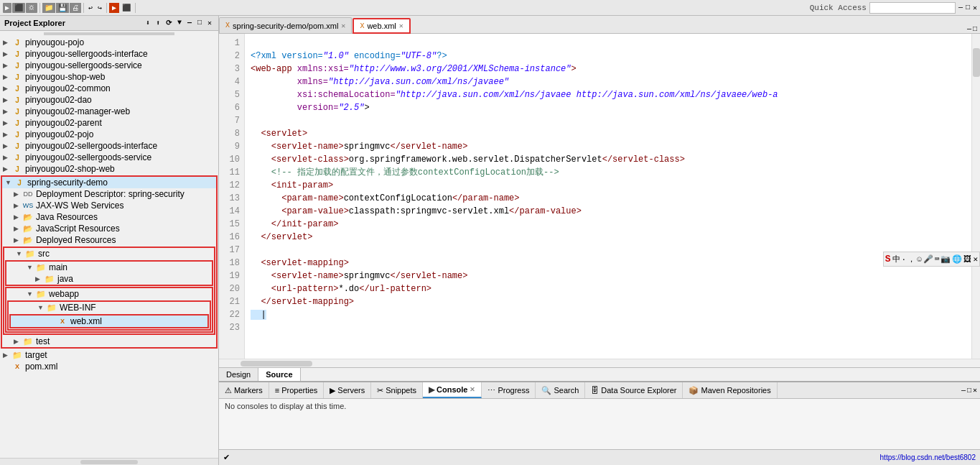  Describe the element at coordinates (109, 229) in the screenshot. I see `tree-item-javascript-resources: ▶ 📂 JavaScript Resources` at that location.